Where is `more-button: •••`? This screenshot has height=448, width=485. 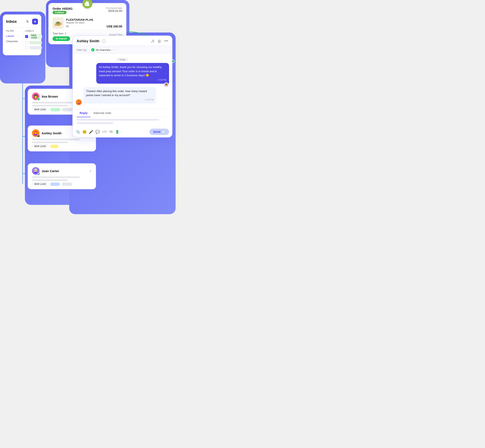 more-button: ••• is located at coordinates (166, 41).